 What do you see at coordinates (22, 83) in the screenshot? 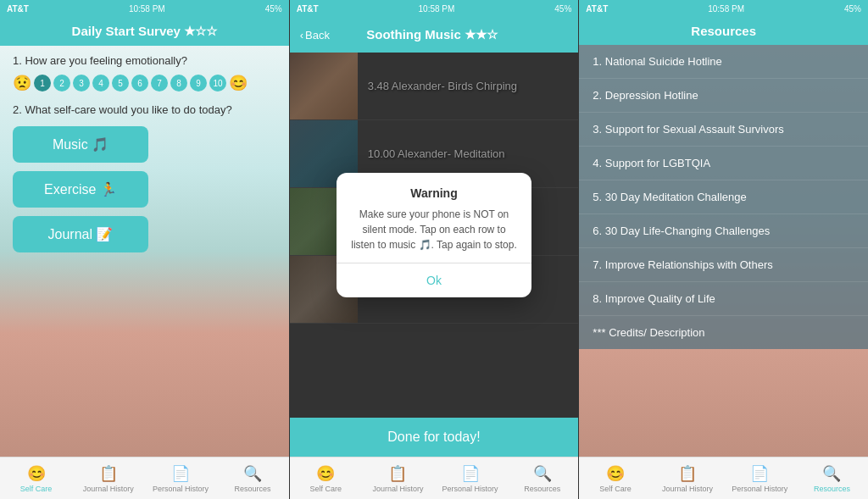
I see `sad-emoji: 😟` at bounding box center [22, 83].